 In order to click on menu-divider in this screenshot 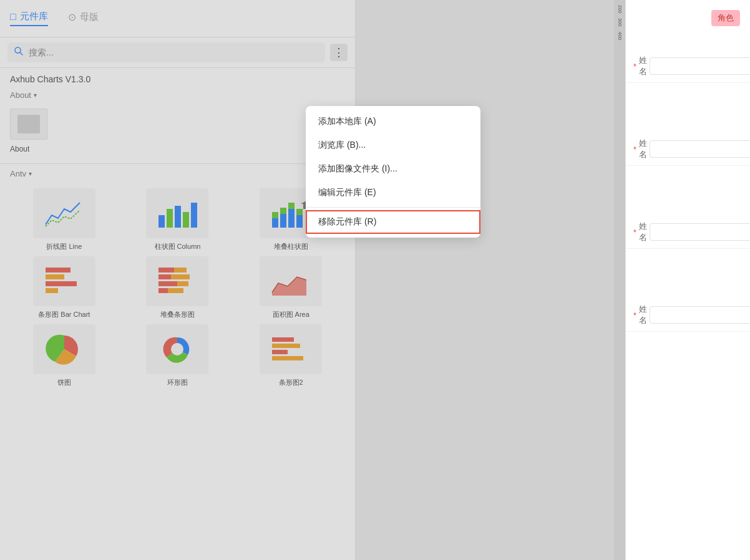, I will do `click(393, 207)`.